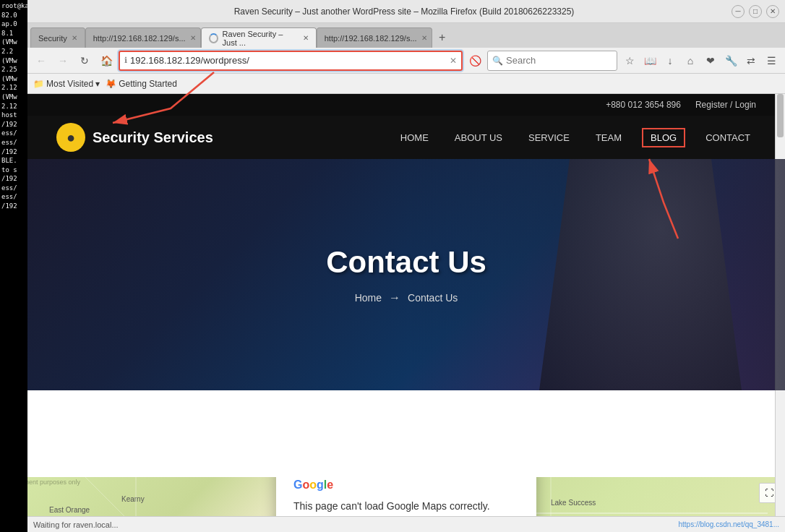 This screenshot has height=532, width=785. Describe the element at coordinates (728, 137) in the screenshot. I see `nav-contact: CONTACT` at that location.